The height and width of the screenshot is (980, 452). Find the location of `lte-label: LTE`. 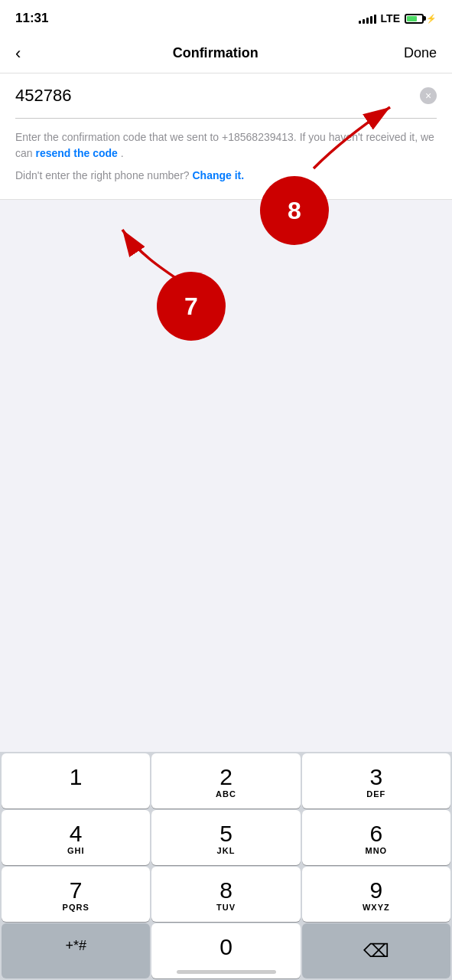

lte-label: LTE is located at coordinates (390, 18).